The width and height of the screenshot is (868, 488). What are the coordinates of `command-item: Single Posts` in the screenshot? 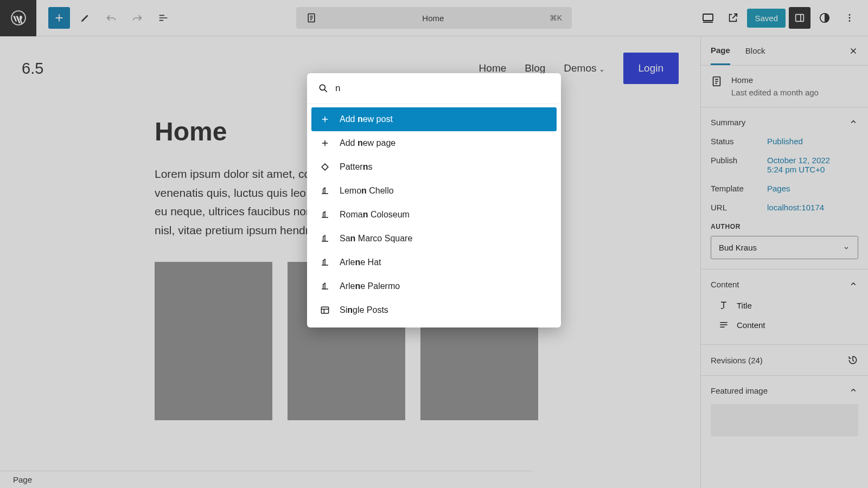 It's located at (434, 310).